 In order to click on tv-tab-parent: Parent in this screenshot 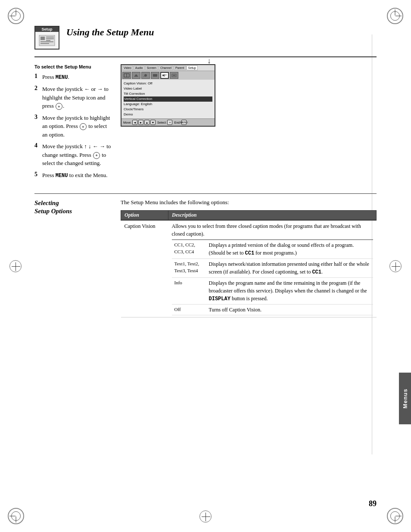, I will do `click(180, 68)`.